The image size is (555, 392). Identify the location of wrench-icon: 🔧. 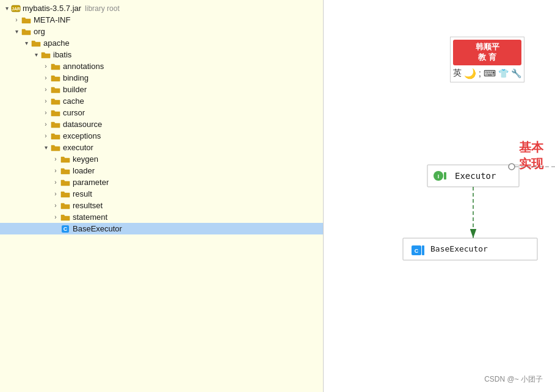
(517, 73).